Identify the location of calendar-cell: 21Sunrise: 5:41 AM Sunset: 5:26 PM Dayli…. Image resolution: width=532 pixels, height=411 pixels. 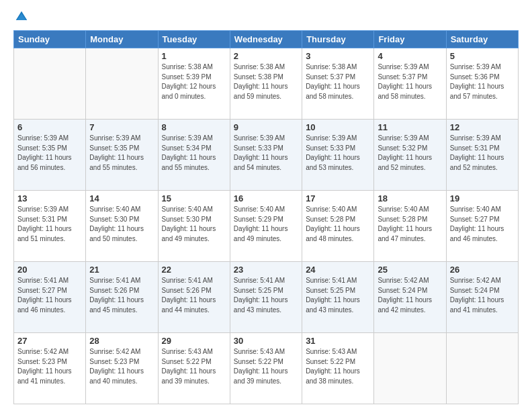
(122, 298).